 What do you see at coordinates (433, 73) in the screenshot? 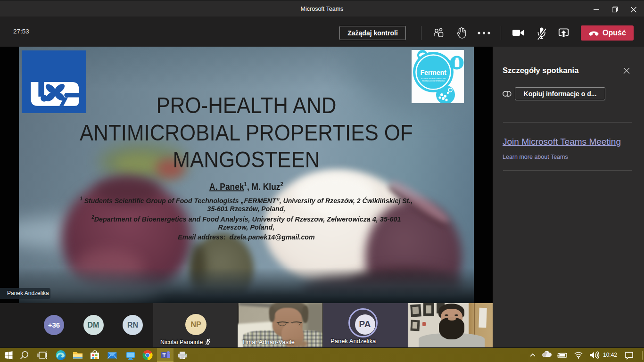
I see `svg-text: Ferment` at bounding box center [433, 73].